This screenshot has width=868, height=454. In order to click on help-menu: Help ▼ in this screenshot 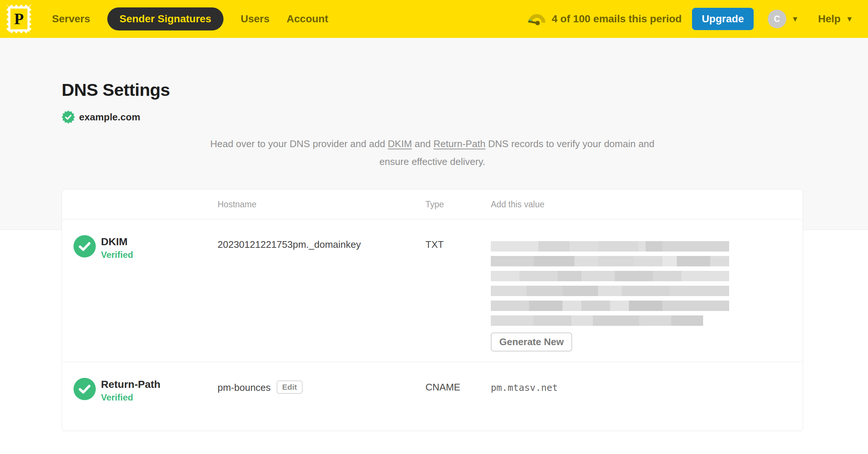, I will do `click(836, 19)`.